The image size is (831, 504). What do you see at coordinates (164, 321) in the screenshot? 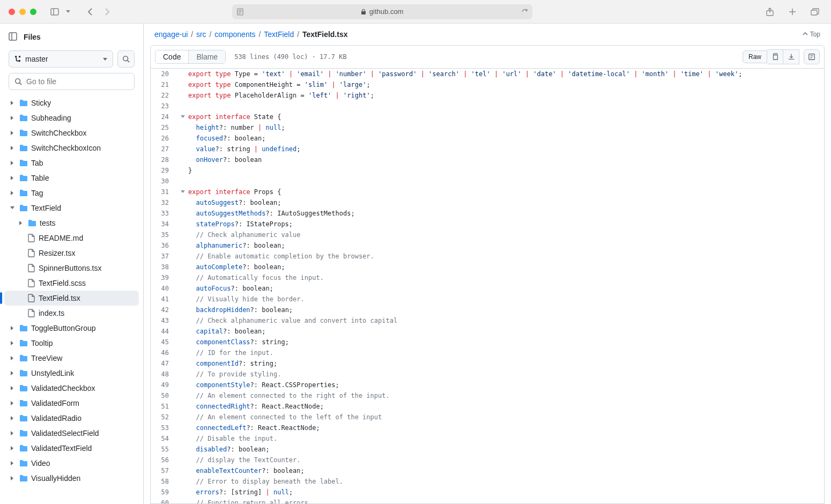
I see `line-number: 43` at bounding box center [164, 321].